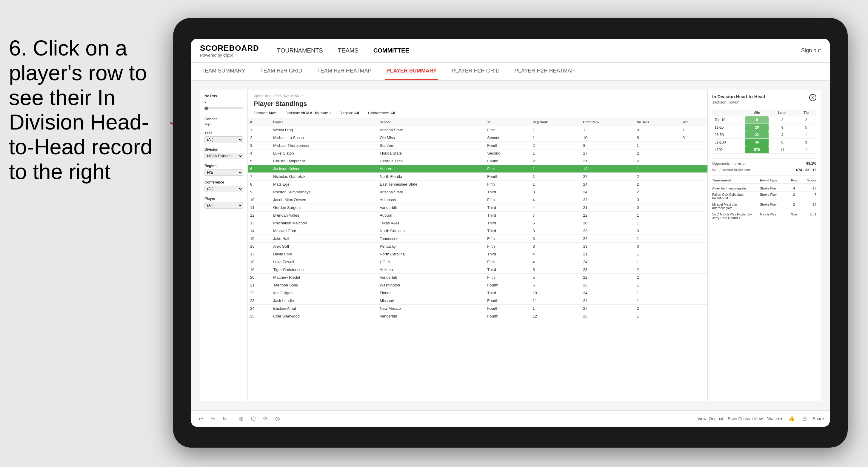 The height and width of the screenshot is (467, 868). Describe the element at coordinates (657, 122) in the screenshot. I see `col-no-rds: No. Rds.` at that location.